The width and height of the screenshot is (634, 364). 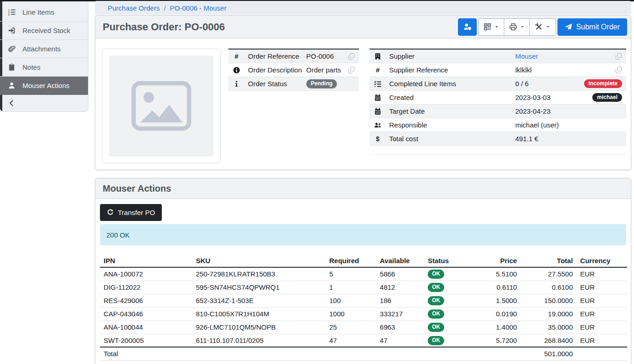 I want to click on building-icon, so click(x=378, y=56).